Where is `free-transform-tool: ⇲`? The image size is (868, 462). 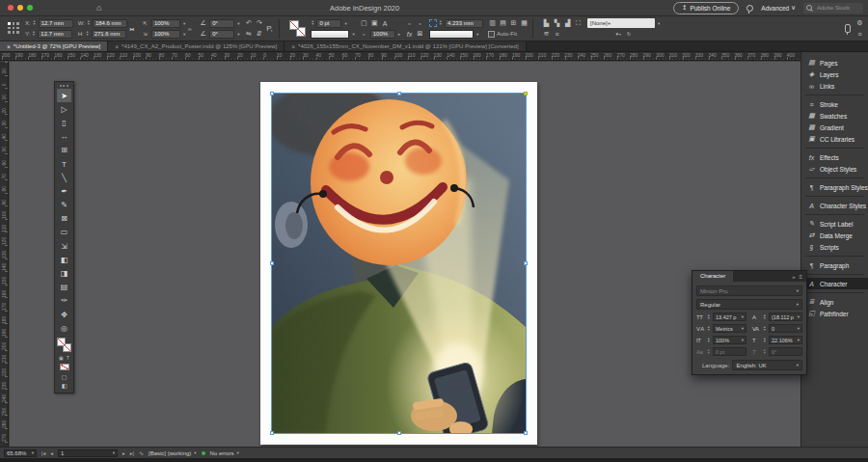
free-transform-tool: ⇲ is located at coordinates (64, 246).